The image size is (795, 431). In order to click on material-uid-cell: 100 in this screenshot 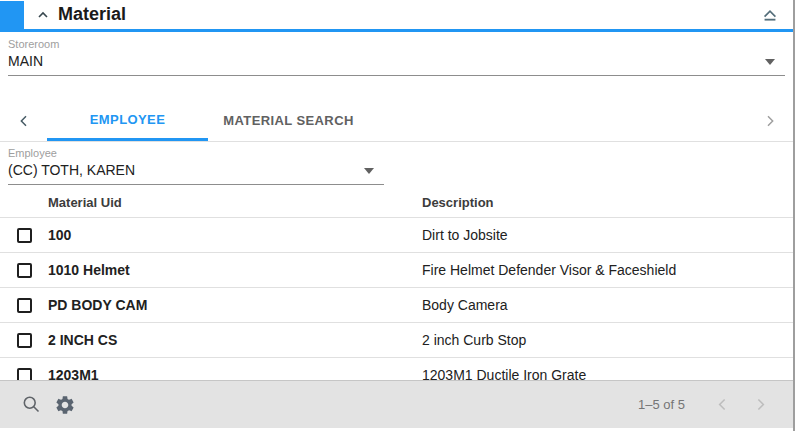, I will do `click(235, 236)`.